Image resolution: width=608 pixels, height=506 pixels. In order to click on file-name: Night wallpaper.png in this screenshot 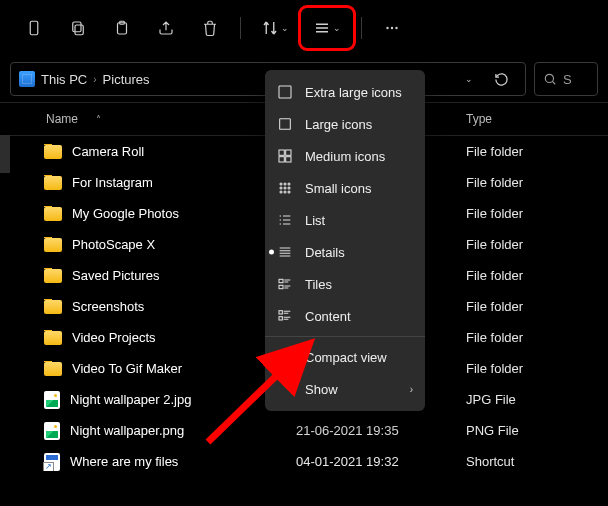, I will do `click(127, 430)`.